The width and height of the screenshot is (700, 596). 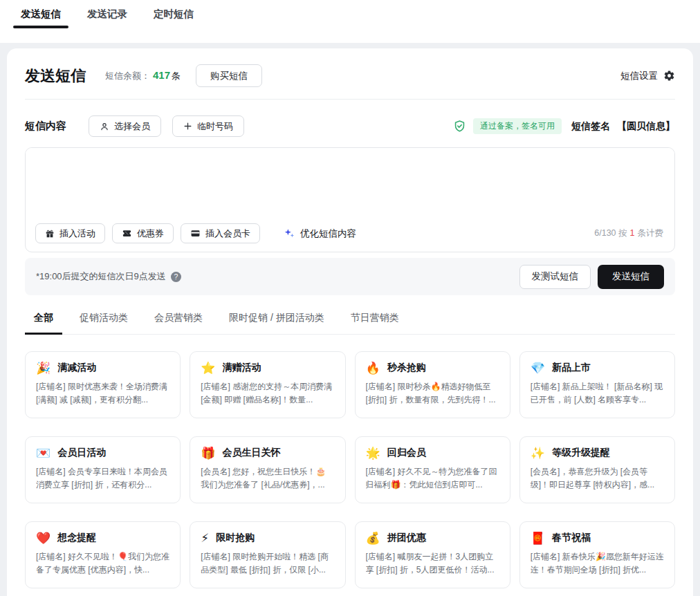 I want to click on tab-send-sms: 发送短信, so click(x=41, y=14).